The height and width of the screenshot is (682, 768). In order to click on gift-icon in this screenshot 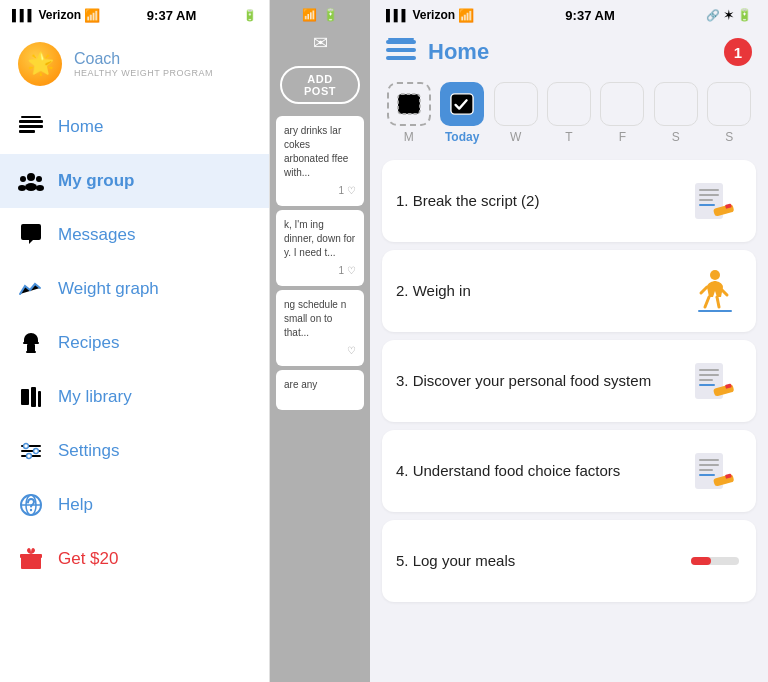, I will do `click(31, 559)`.